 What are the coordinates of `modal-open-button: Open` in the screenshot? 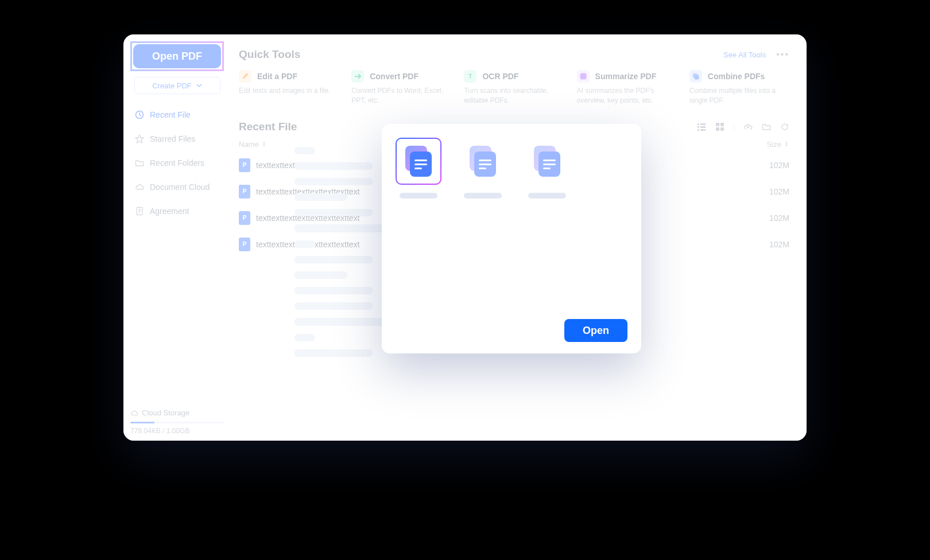 It's located at (596, 330).